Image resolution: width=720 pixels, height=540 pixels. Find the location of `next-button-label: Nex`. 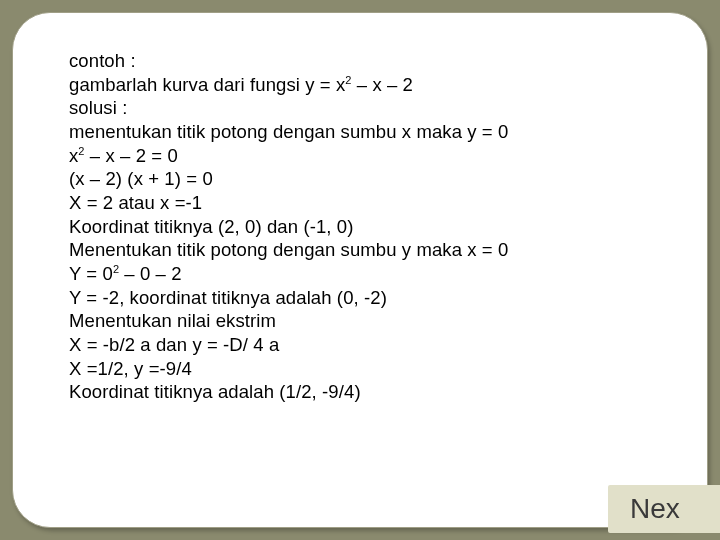

next-button-label: Nex is located at coordinates (655, 509).